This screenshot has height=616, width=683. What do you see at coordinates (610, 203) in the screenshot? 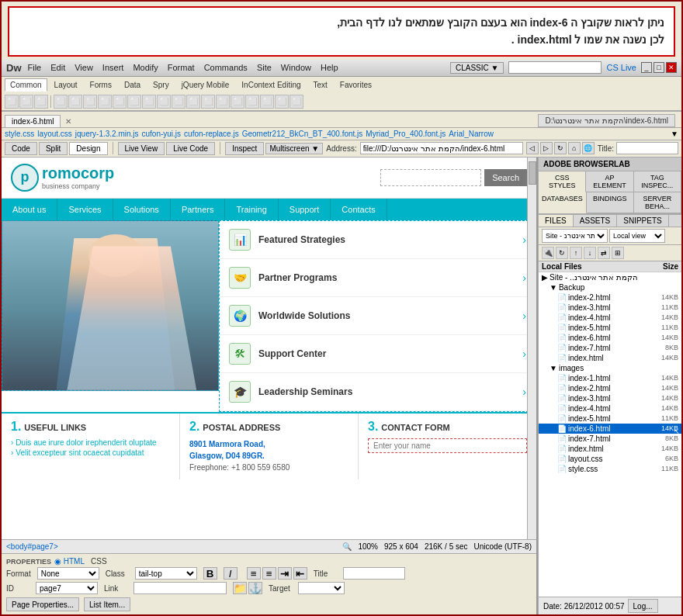
I see `tab-bindings: BINDINGS` at bounding box center [610, 203].